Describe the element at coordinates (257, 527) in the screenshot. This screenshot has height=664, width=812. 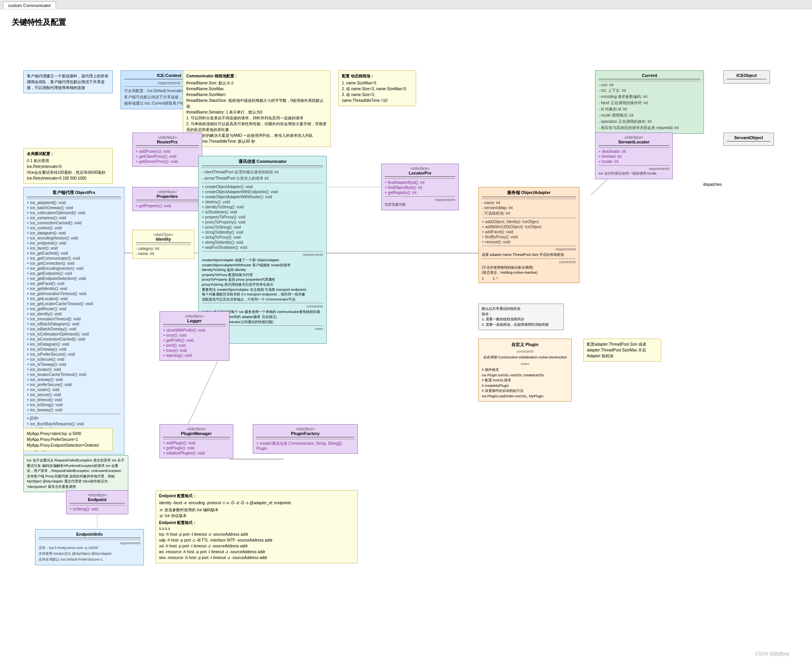
I see `endpoint-format-note: Endpoint 配置格式： identity -facet -e -encod…` at that location.